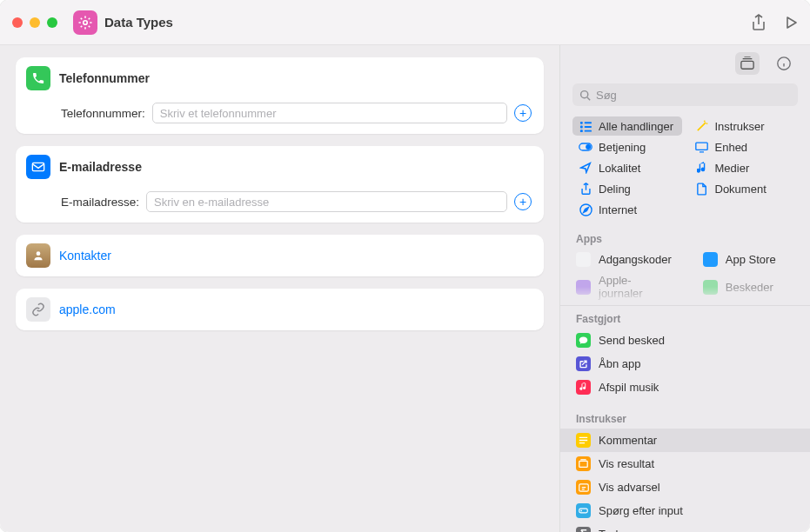 This screenshot has height=532, width=810. What do you see at coordinates (38, 78) in the screenshot?
I see `phone-icon` at bounding box center [38, 78].